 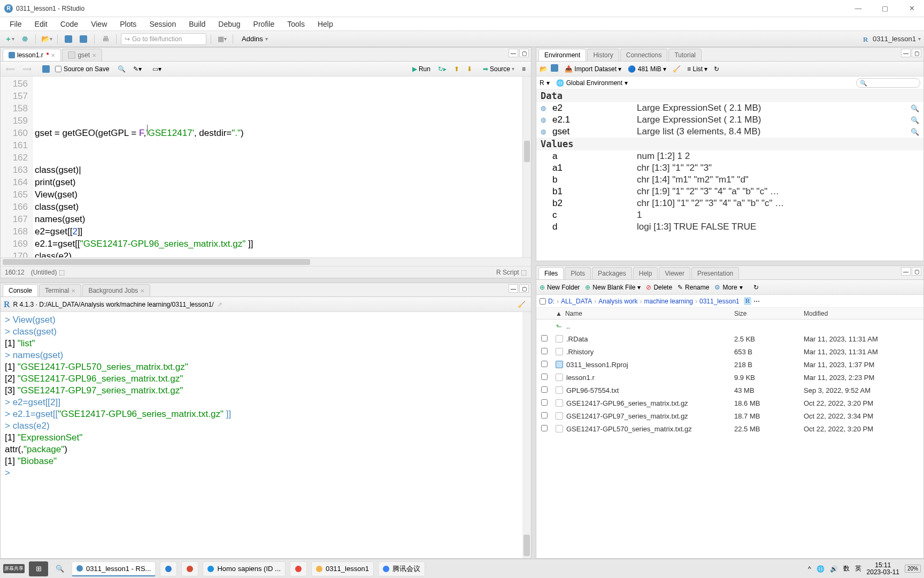 I want to click on view-mode-button: ≡ List ▾, so click(x=697, y=69).